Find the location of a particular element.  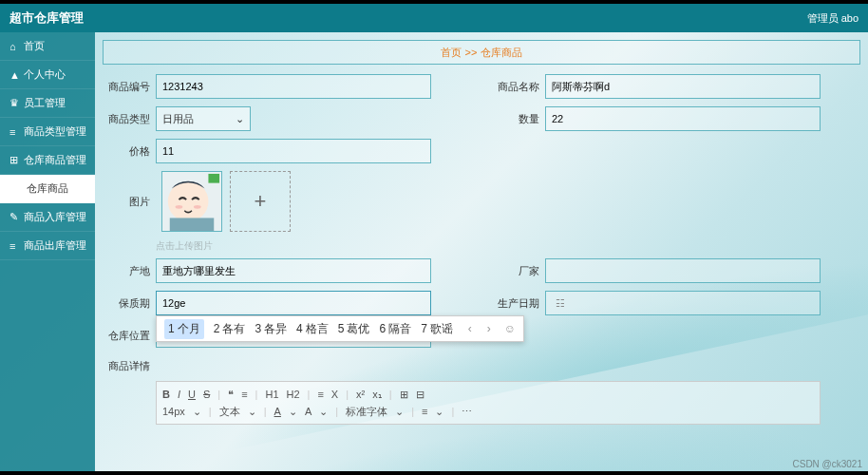

sidebar-item-stock-out: ≡商品出库管理 is located at coordinates (47, 246).